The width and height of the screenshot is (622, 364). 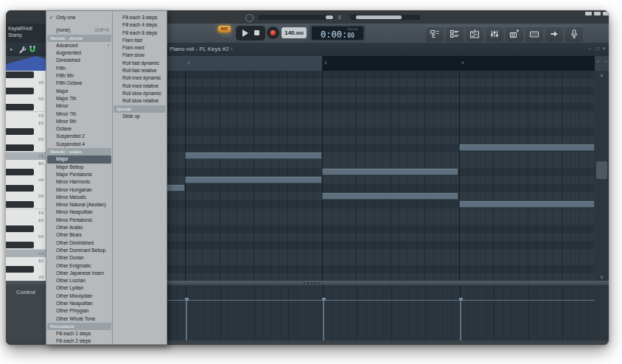 What do you see at coordinates (597, 13) in the screenshot?
I see `maximize-window-button` at bounding box center [597, 13].